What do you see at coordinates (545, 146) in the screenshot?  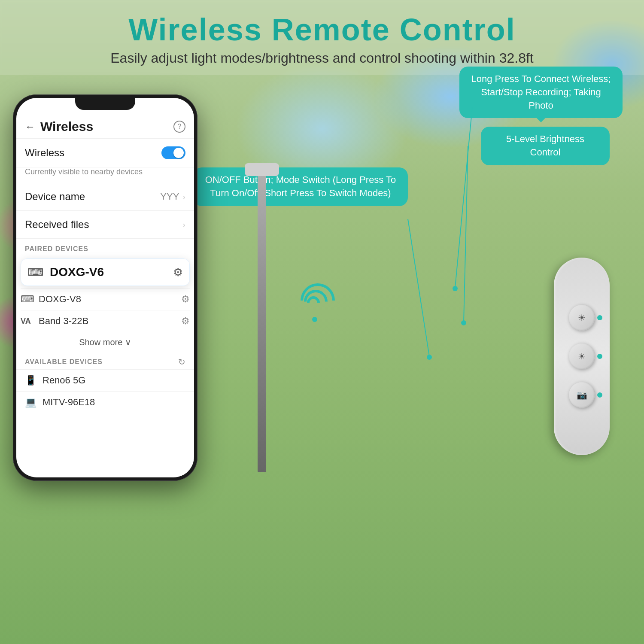 I see `callout-bubble-2: 5-Level Brightness Control` at bounding box center [545, 146].